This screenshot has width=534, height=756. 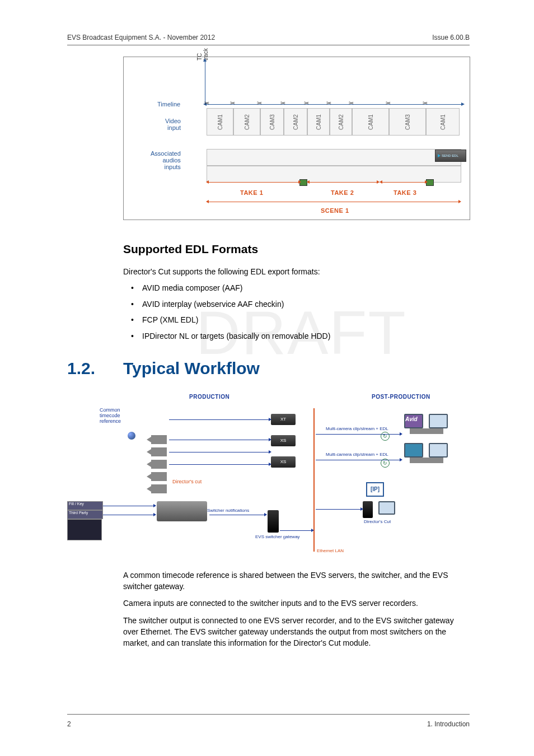 What do you see at coordinates (297, 632) in the screenshot?
I see `body-paragraph: The switcher output is connected to one …` at bounding box center [297, 632].